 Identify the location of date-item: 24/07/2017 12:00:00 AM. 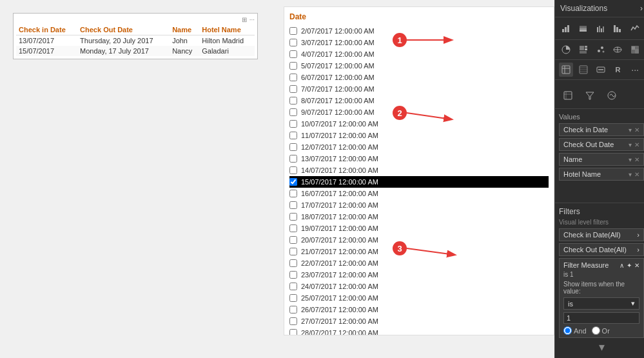
(419, 286).